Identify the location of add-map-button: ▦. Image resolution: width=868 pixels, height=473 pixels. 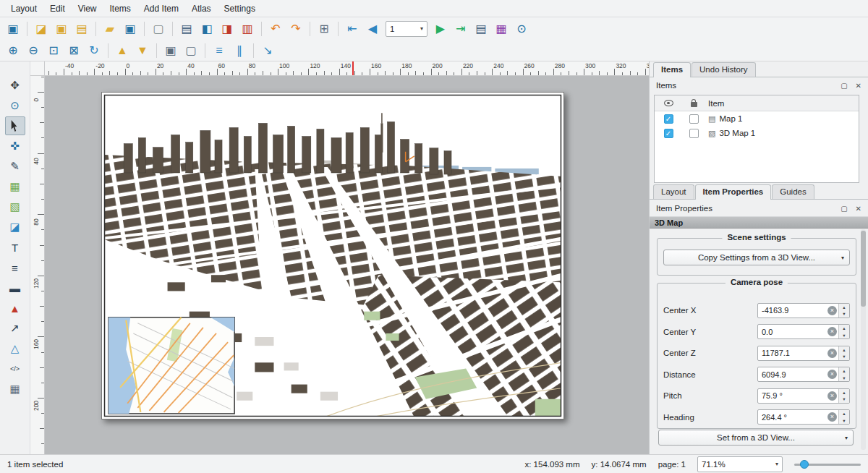
(15, 187).